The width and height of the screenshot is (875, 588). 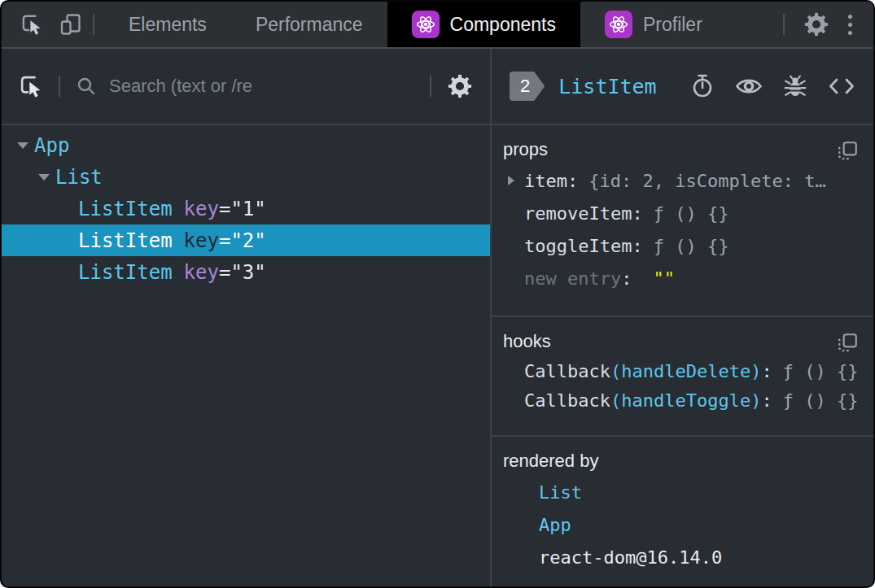 What do you see at coordinates (560, 493) in the screenshot?
I see `owner-link-list: List` at bounding box center [560, 493].